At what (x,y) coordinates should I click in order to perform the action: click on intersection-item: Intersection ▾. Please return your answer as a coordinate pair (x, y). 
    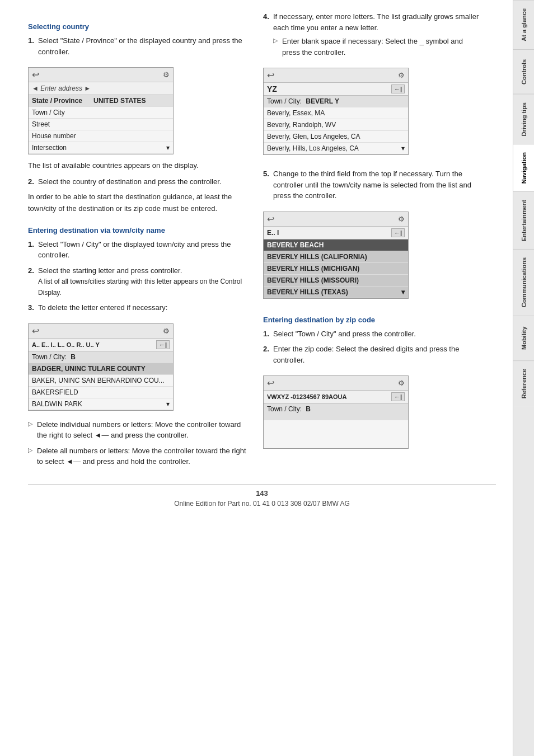
    Looking at the image, I should click on (101, 148).